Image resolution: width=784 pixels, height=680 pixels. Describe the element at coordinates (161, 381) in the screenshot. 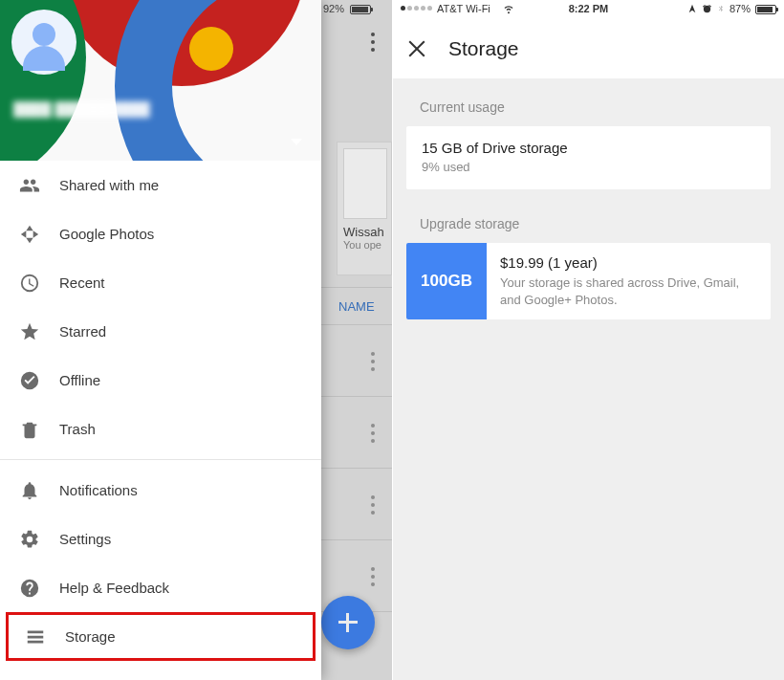

I see `sidebar-item-offline: Offline` at that location.